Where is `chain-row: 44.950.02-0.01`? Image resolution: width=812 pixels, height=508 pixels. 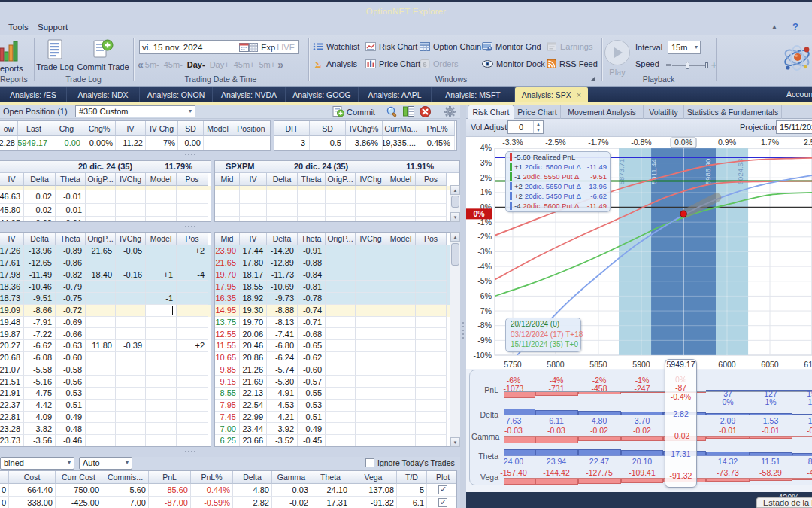
chain-row: 44.950.02-0.01 is located at coordinates (105, 220).